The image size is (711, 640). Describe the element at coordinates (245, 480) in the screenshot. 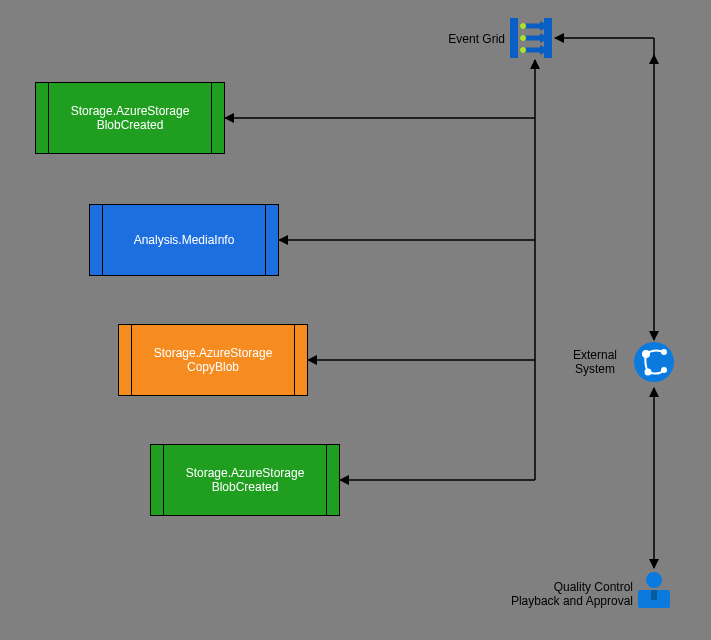

I see `node-blob-created-2: Storage.AzureStorage BlobCreated` at that location.